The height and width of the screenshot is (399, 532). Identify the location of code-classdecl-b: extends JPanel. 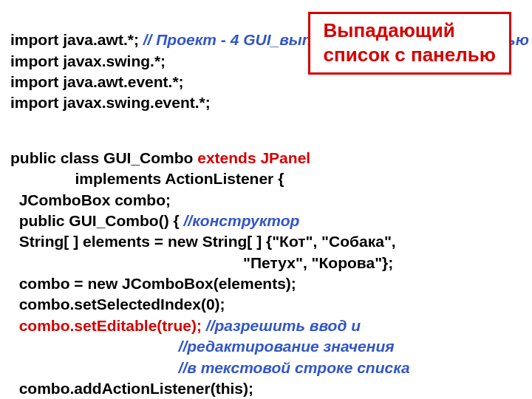
(254, 158).